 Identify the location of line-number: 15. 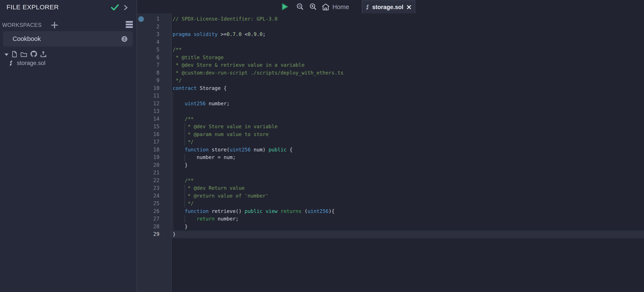
(148, 127).